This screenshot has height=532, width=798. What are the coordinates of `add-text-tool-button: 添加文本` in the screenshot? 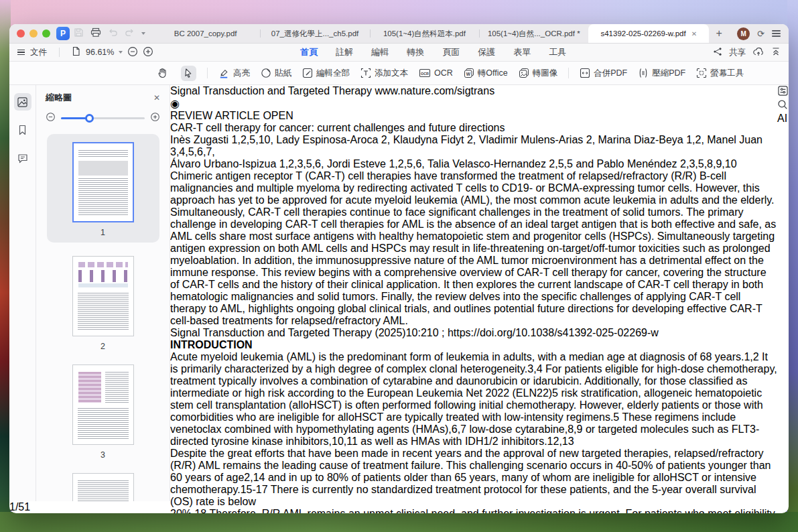 It's located at (385, 74).